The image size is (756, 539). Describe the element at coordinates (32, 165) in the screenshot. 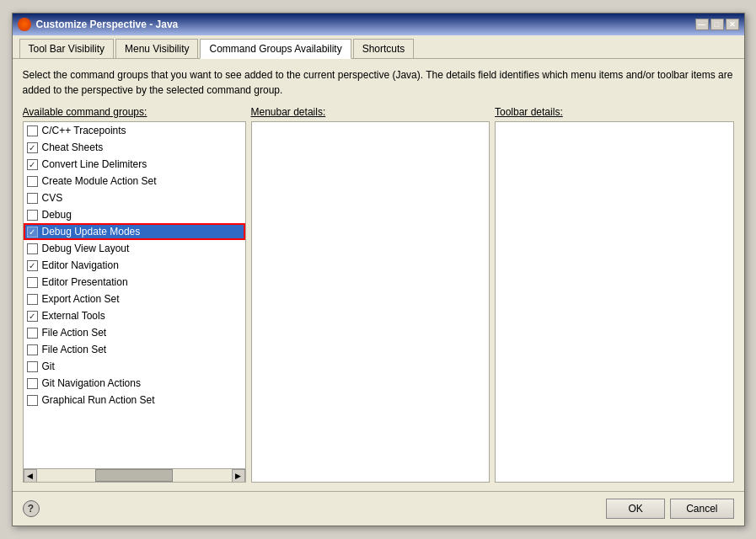

I see `checkbox-convert: ✓` at that location.